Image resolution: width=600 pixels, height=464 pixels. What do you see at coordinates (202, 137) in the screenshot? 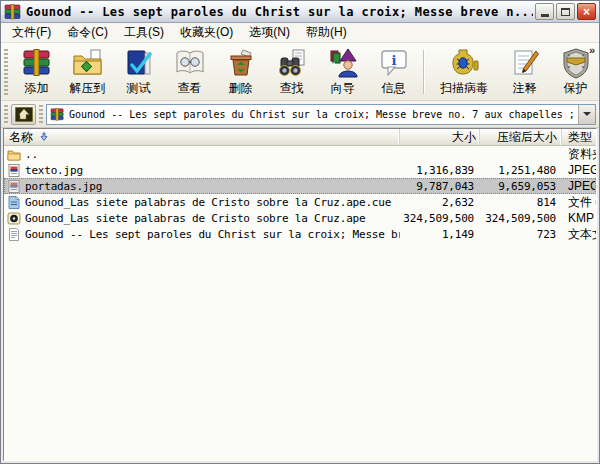
I see `column-header-name: 名称` at bounding box center [202, 137].